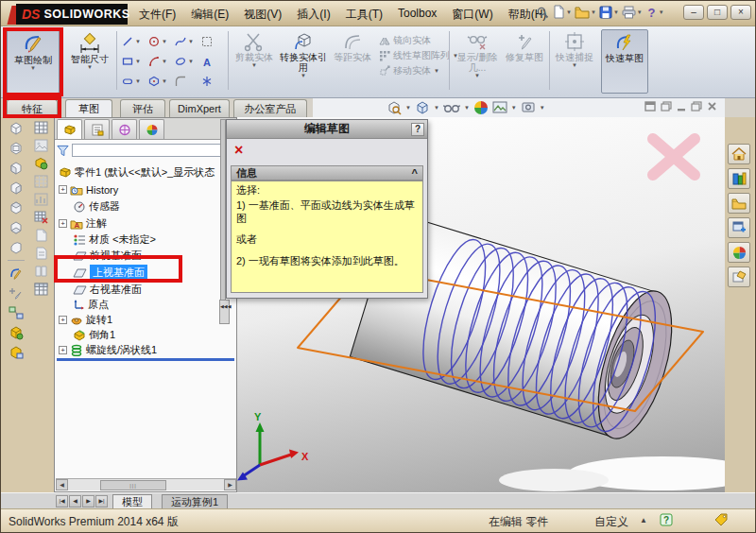 The image size is (756, 533). I want to click on scene-icon, so click(500, 108).